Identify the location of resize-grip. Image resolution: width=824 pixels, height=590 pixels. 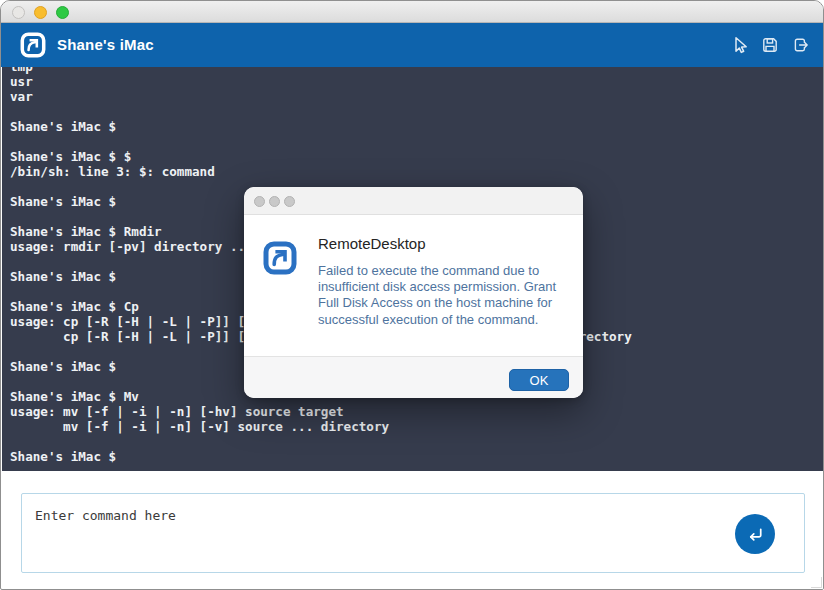
(816, 582).